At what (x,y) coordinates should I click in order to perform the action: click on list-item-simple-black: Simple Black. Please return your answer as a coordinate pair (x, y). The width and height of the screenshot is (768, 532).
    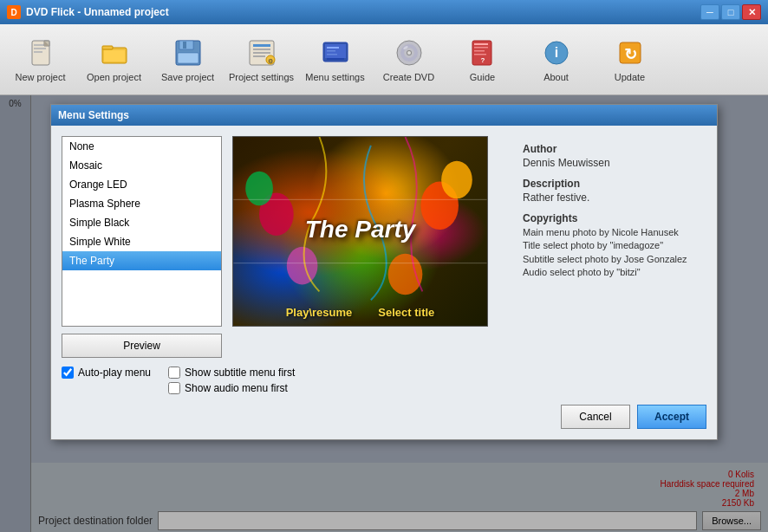
    Looking at the image, I should click on (142, 223).